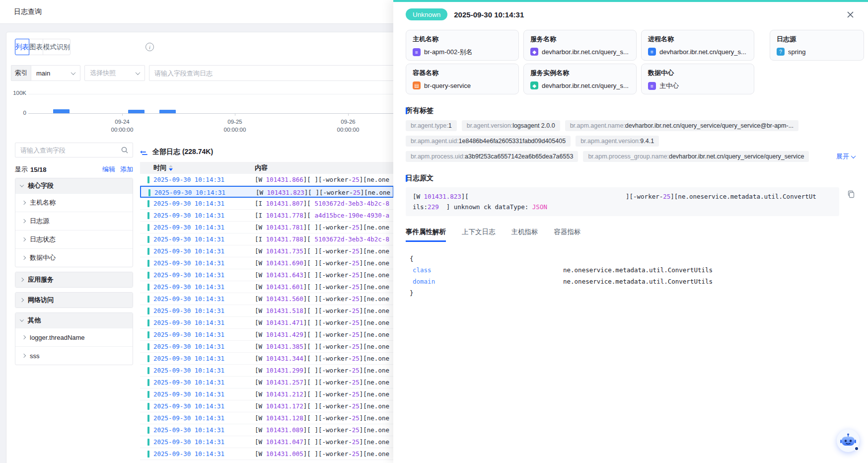 The height and width of the screenshot is (463, 868). Describe the element at coordinates (56, 73) in the screenshot. I see `index-select: main` at that location.